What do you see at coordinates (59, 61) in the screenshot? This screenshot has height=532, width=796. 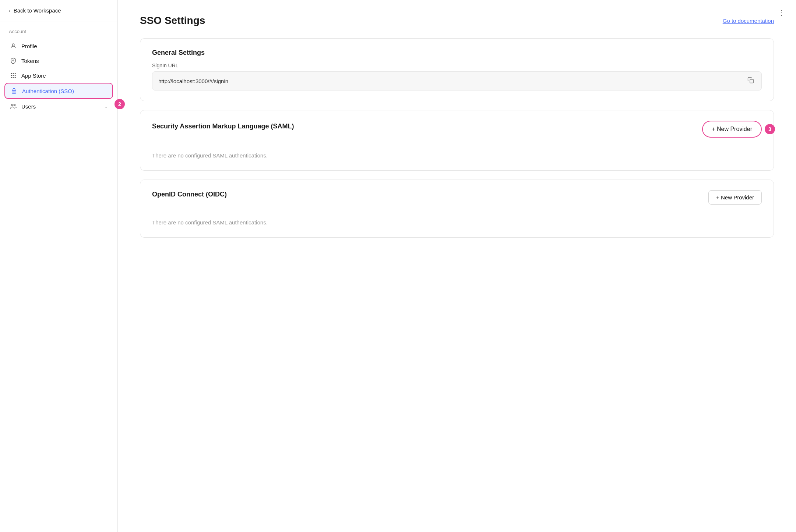 I see `sidebar-item-tokens: Tokens` at bounding box center [59, 61].